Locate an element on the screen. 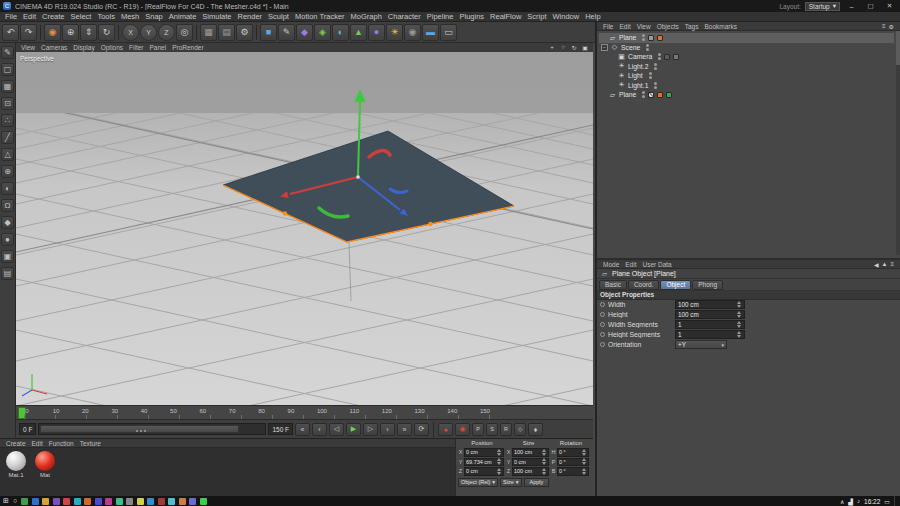 Image resolution: width=900 pixels, height=506 pixels. next-frame-button: ▷ is located at coordinates (370, 430).